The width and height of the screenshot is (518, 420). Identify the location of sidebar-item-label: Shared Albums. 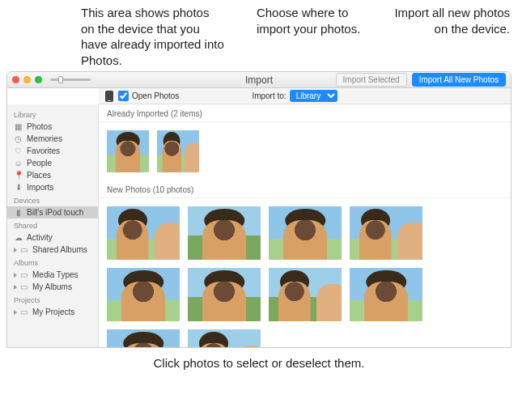
(60, 249).